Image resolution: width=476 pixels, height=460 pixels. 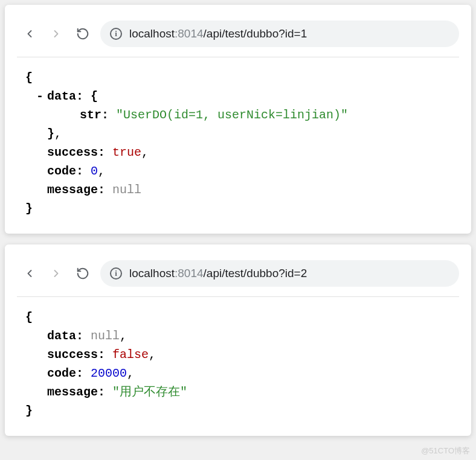 I want to click on json-line: code: 0,, so click(x=242, y=171).